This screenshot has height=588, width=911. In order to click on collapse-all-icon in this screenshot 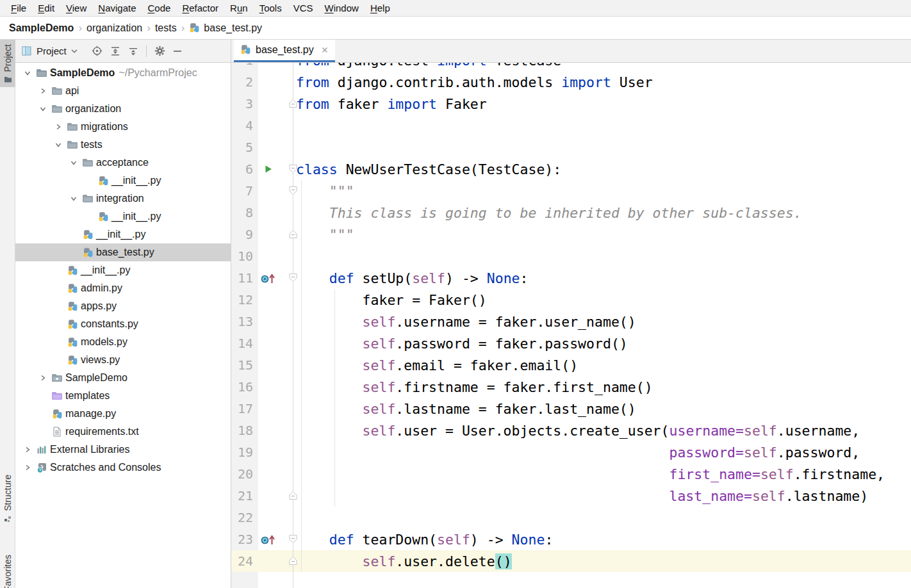, I will do `click(133, 51)`.